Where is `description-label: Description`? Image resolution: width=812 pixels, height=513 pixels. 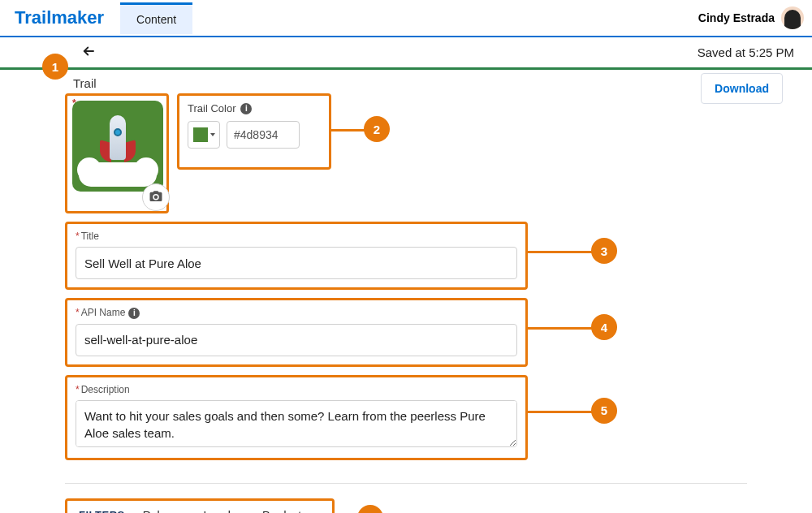
description-label: Description is located at coordinates (106, 390).